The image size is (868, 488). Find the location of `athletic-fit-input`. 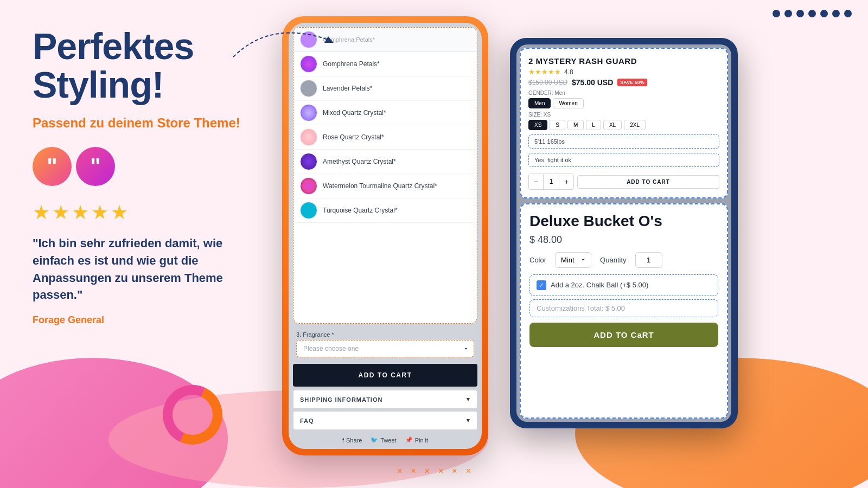

athletic-fit-input is located at coordinates (624, 160).